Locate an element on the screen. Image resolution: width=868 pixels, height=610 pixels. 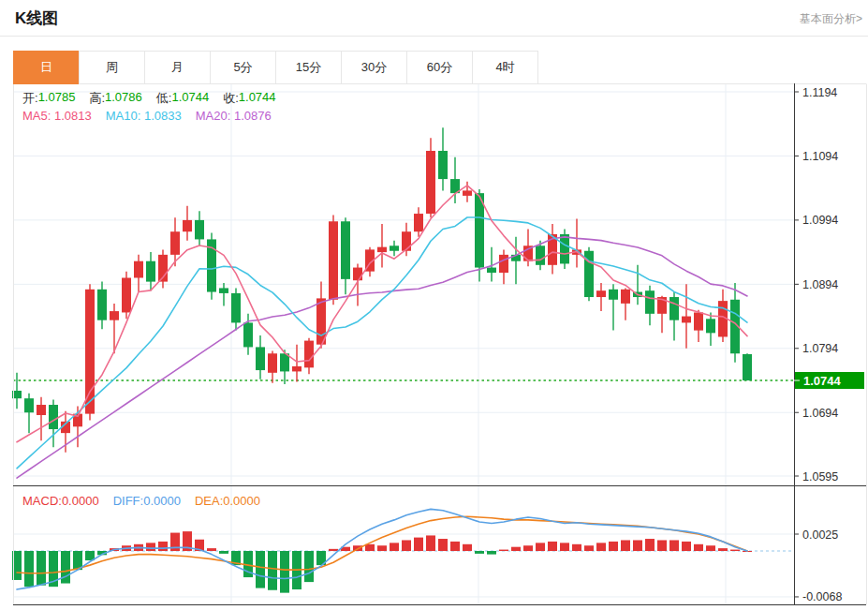
dea-label: DEA: is located at coordinates (209, 500).